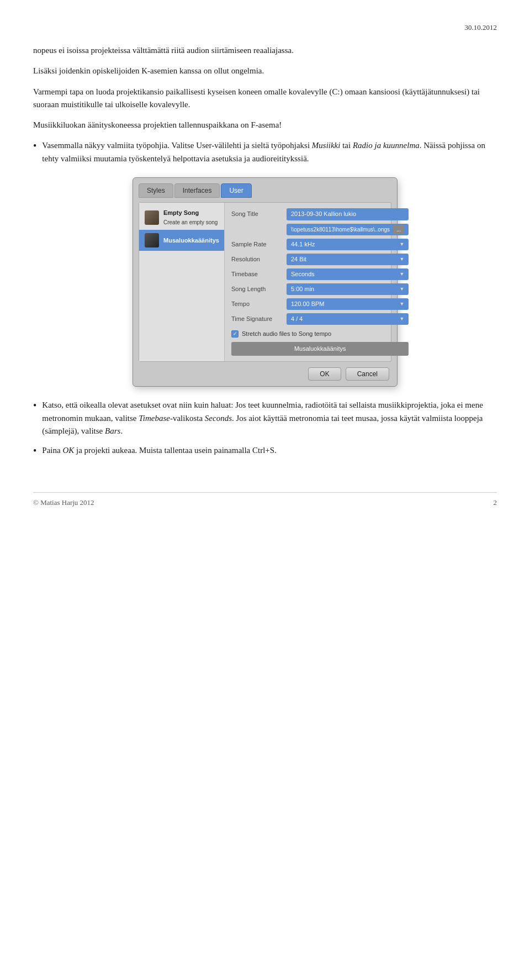 The height and width of the screenshot is (980, 530). I want to click on paragraph-2: Lisäksi joidenkin opiskelijoiden K-asemi…, so click(265, 71).